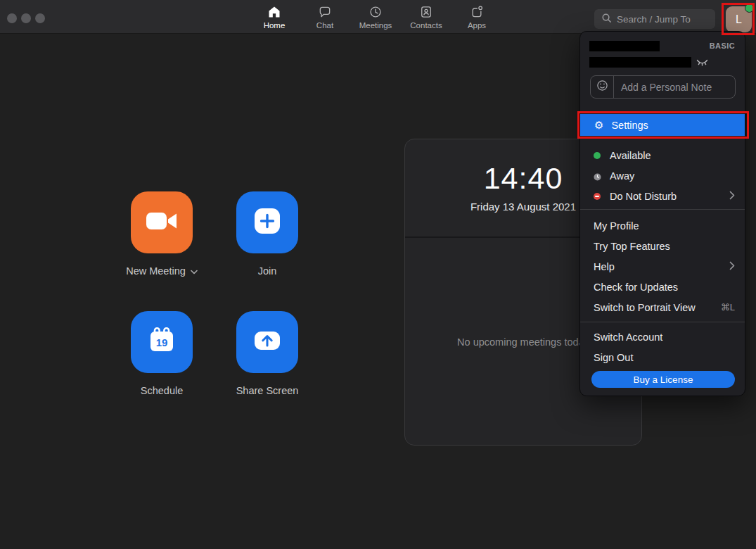  I want to click on menu-item-switch-account: Switch Account, so click(662, 336).